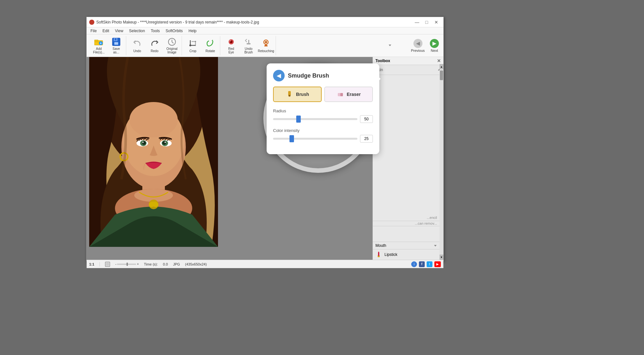 The height and width of the screenshot is (355, 644). Describe the element at coordinates (354, 94) in the screenshot. I see `eraser-label: Eraser` at that location.